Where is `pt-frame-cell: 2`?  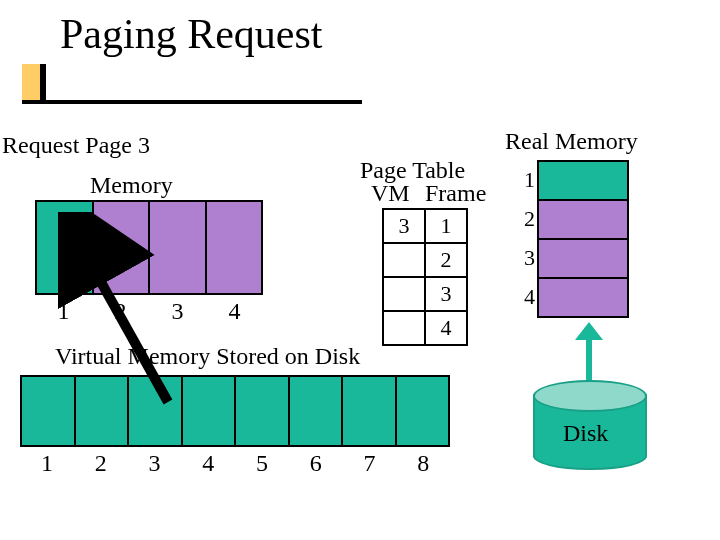 pt-frame-cell: 2 is located at coordinates (446, 260).